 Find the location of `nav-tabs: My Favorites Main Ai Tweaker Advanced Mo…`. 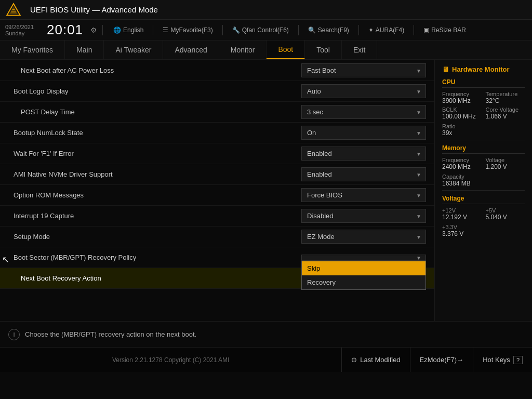

nav-tabs: My Favorites Main Ai Tweaker Advanced Mo… is located at coordinates (266, 50).